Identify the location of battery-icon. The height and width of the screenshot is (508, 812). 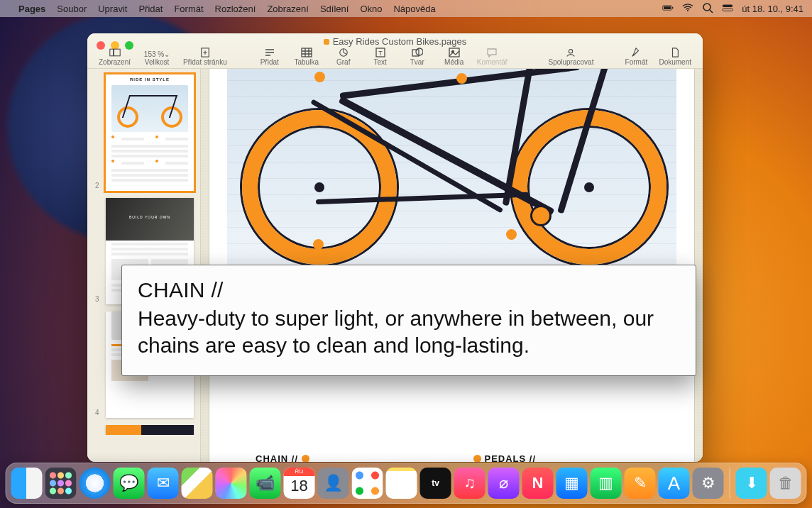
(668, 9).